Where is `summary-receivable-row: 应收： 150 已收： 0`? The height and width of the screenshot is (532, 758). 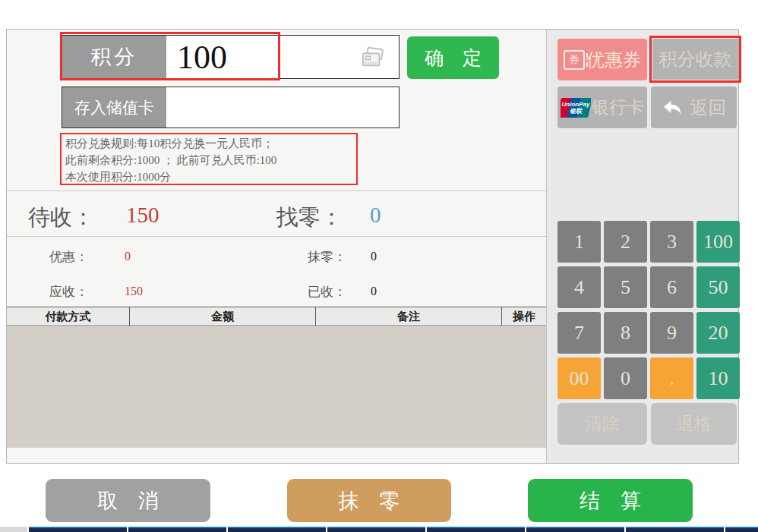
summary-receivable-row: 应收： 150 已收： 0 is located at coordinates (276, 291).